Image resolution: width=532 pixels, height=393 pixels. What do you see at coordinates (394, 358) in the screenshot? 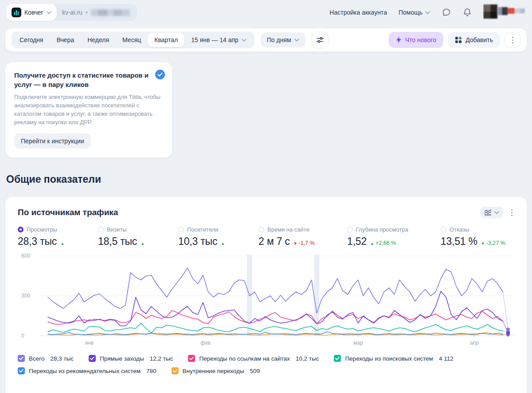
I see `legend-item: Переходы из поисковых систем 4 112` at bounding box center [394, 358].